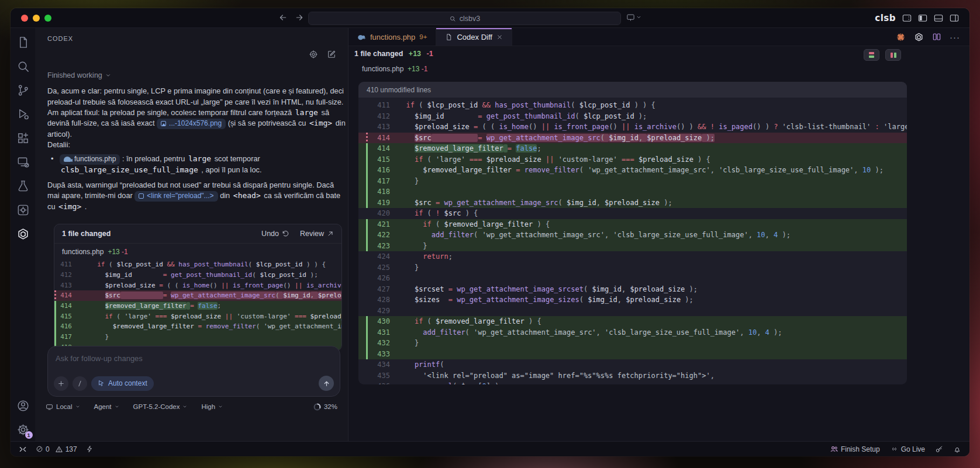  What do you see at coordinates (198, 285) in the screenshot?
I see `diff-line: 413 $preload_size = ( ( is_home() || is_…` at bounding box center [198, 285].